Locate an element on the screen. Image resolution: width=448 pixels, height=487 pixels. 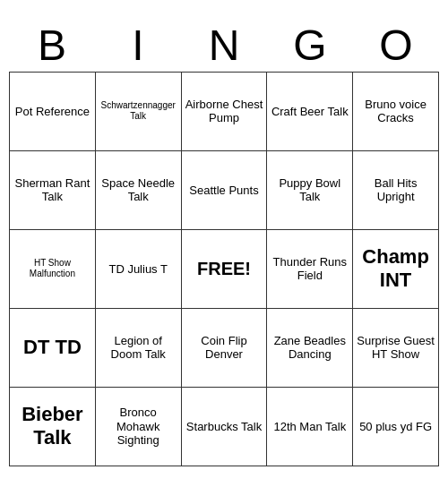
cell-2-1: TD Julius T is located at coordinates (139, 269).